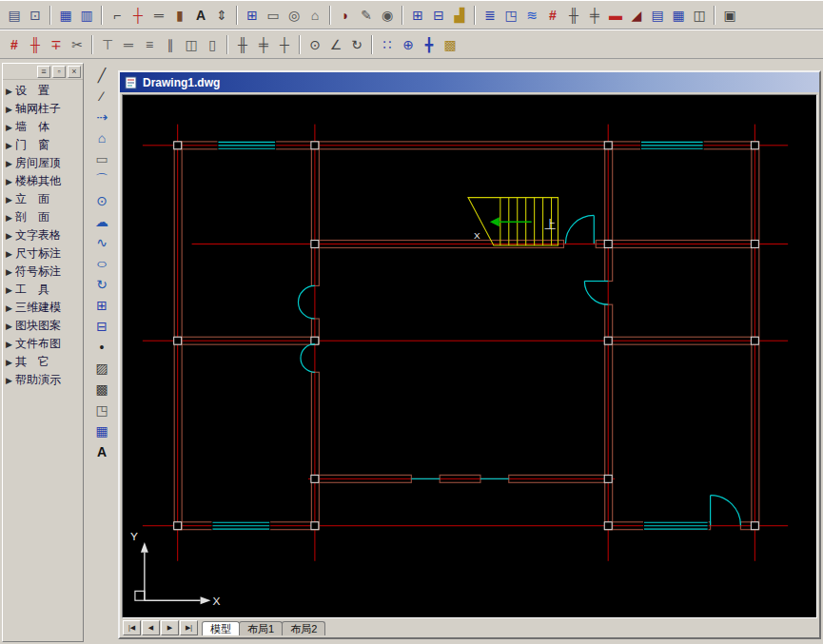  Describe the element at coordinates (188, 628) in the screenshot. I see `tab-last-button: ▶|` at that location.